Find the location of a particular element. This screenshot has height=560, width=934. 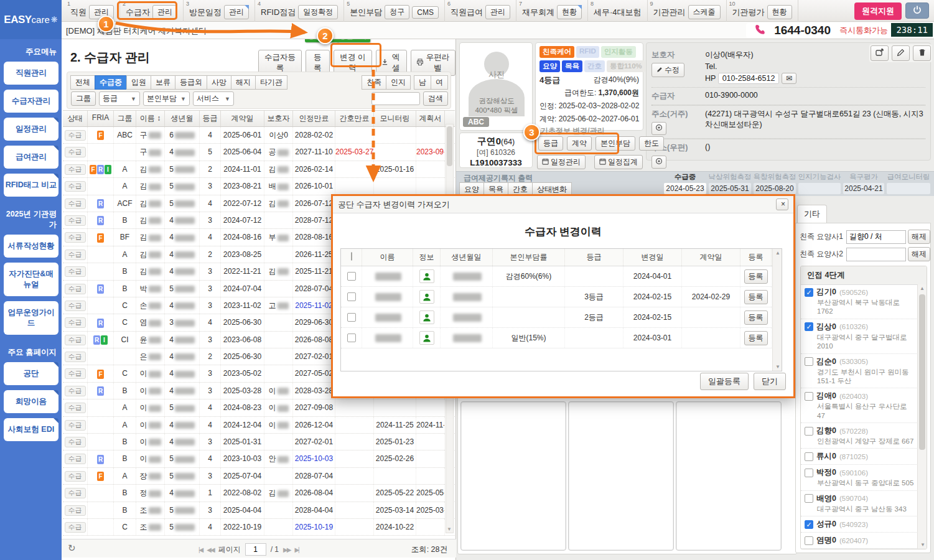

nearby-list-item: 박정0(590106)부산광역시 동구 중앙대로 505 is located at coordinates (859, 478).